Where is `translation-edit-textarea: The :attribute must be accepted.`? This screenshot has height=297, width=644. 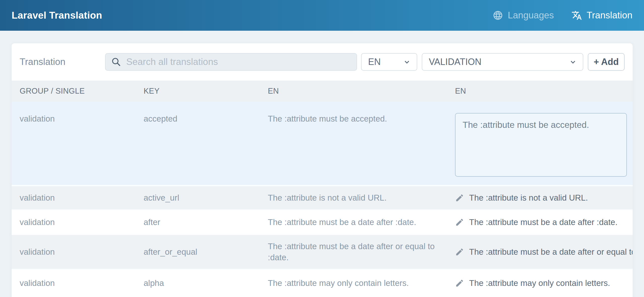
translation-edit-textarea: The :attribute must be accepted. is located at coordinates (541, 145).